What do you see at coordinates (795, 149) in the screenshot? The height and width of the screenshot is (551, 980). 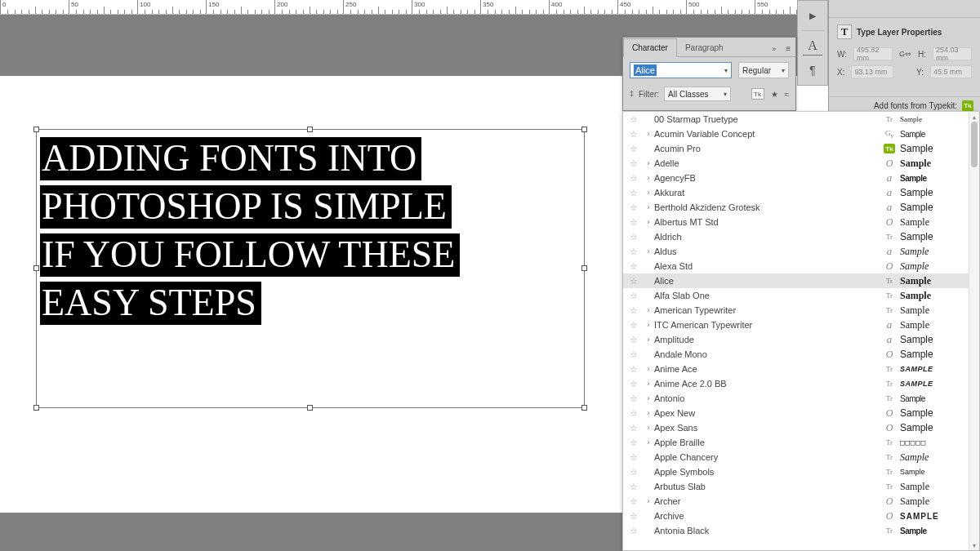 I see `font-list-item: ☆·Acumin ProTkSample` at bounding box center [795, 149].